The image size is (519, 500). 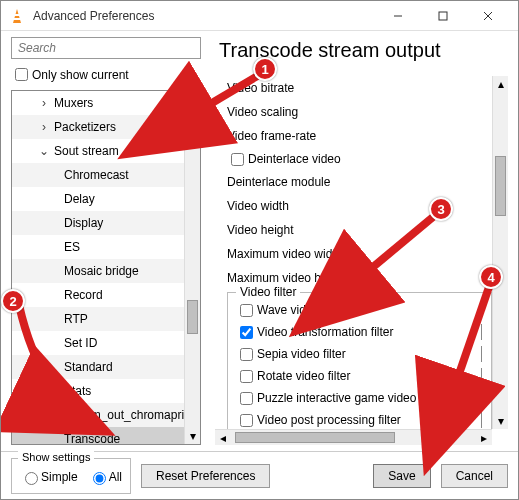 What do you see at coordinates (98, 175) in the screenshot?
I see `tree-item-chromecast: Chromecast` at bounding box center [98, 175].